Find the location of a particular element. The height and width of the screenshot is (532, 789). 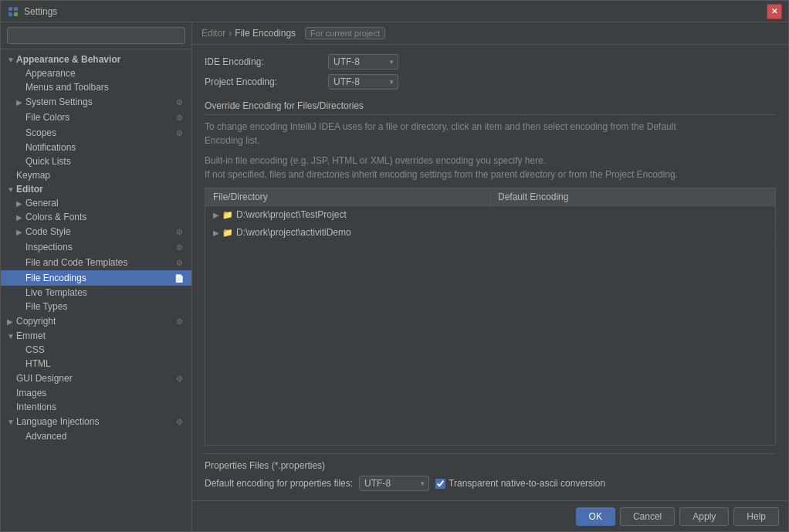

sidebar-item-colors-fonts: ▶ Colors & Fonts is located at coordinates (96, 217).